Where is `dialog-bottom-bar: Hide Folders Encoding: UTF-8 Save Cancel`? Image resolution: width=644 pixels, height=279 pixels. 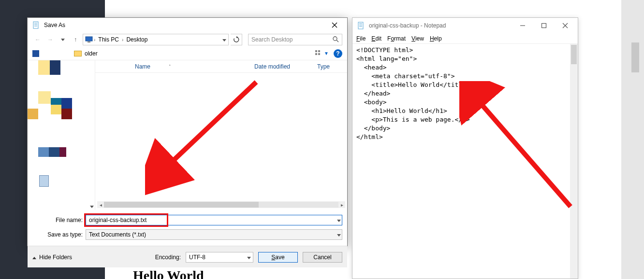 dialog-bottom-bar: Hide Folders Encoding: UTF-8 Save Cancel is located at coordinates (188, 257).